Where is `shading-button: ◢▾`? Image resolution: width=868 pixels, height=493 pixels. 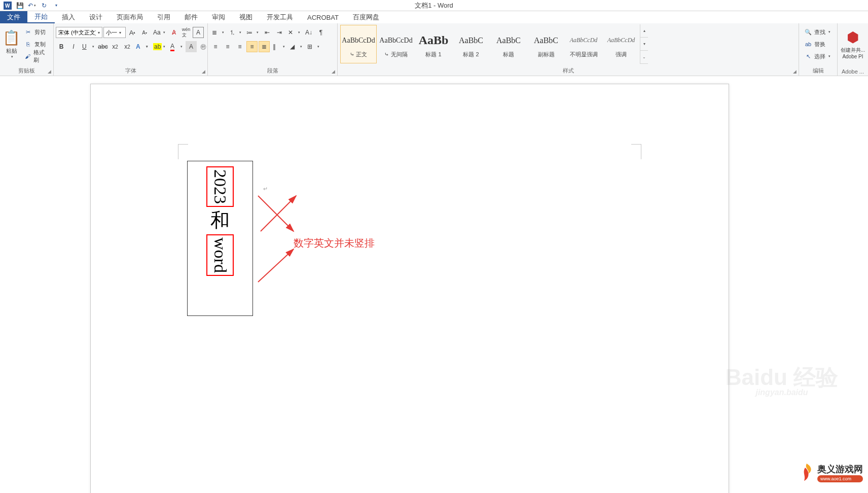 shading-button: ◢▾ is located at coordinates (296, 47).